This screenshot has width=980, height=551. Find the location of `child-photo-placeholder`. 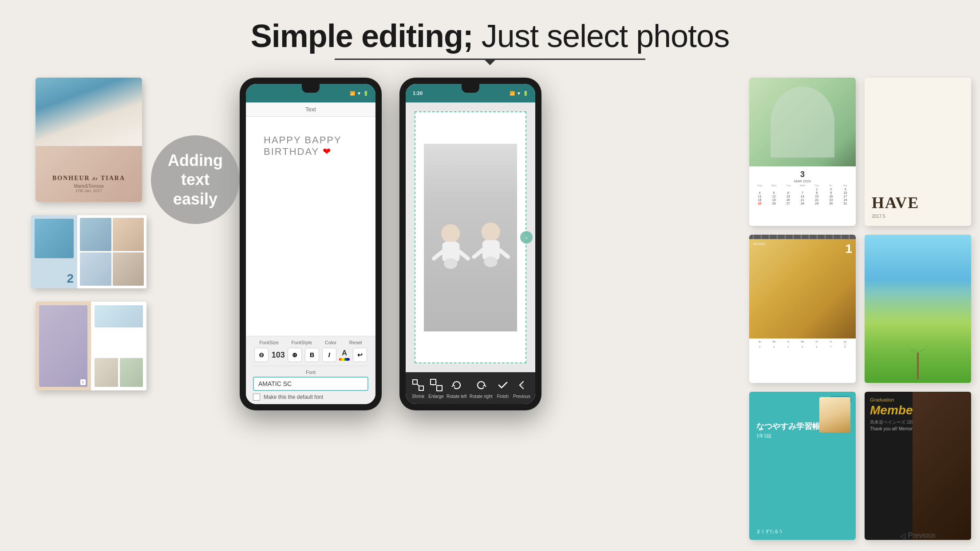

child-photo-placeholder is located at coordinates (835, 415).